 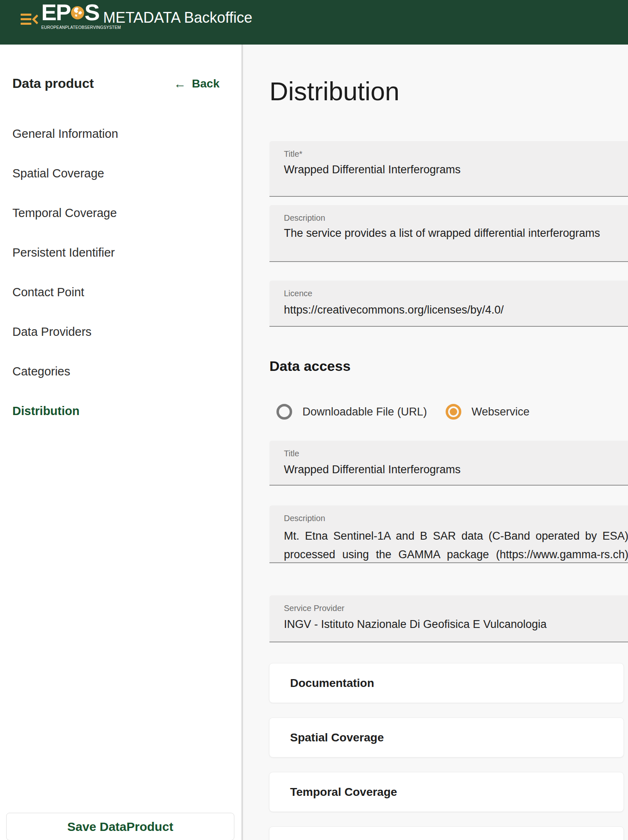 What do you see at coordinates (456, 294) in the screenshot?
I see `licence-field-label: Licence` at bounding box center [456, 294].